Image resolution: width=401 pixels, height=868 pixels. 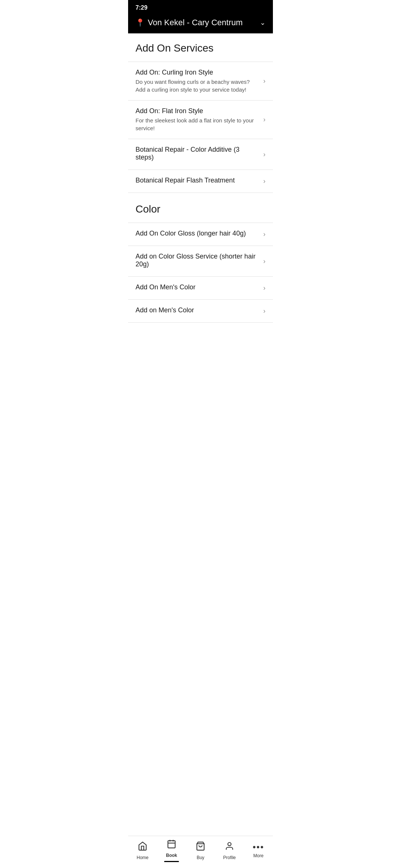 What do you see at coordinates (200, 288) in the screenshot?
I see `service-item-mens-color-1: Add On Men's Color ›` at bounding box center [200, 288].